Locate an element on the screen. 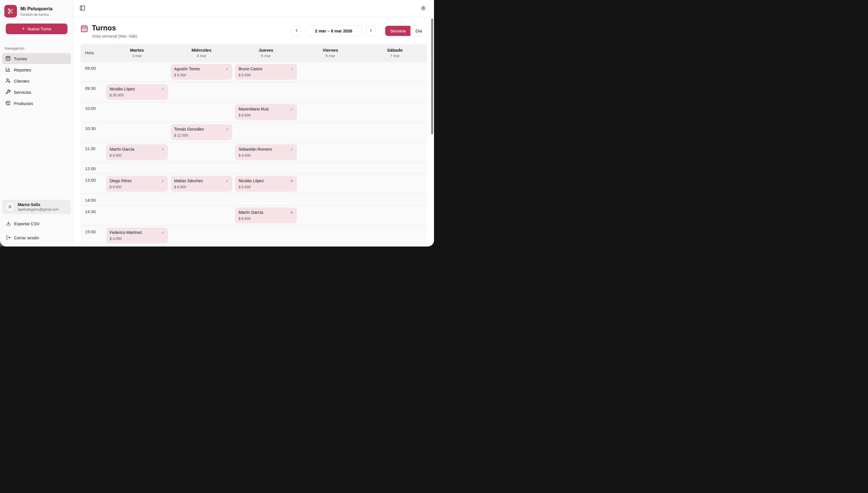 The height and width of the screenshot is (493, 868). package-icon is located at coordinates (8, 104).